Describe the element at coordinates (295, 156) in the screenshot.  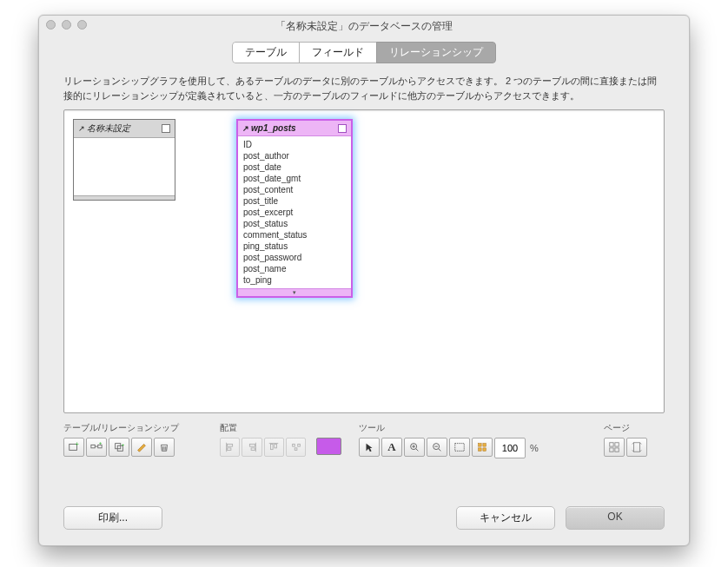
I see `field-row: post_author` at that location.